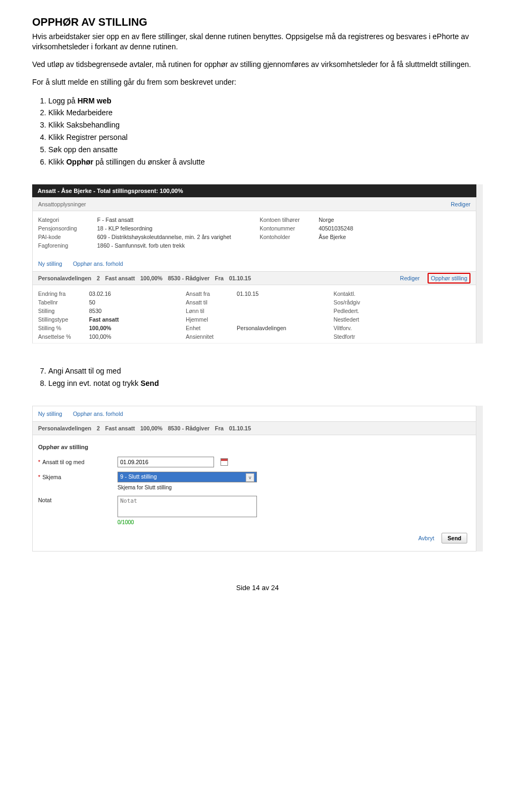 This screenshot has width=515, height=812. What do you see at coordinates (63, 294) in the screenshot?
I see `label-endring-fra: Endring fra` at bounding box center [63, 294].